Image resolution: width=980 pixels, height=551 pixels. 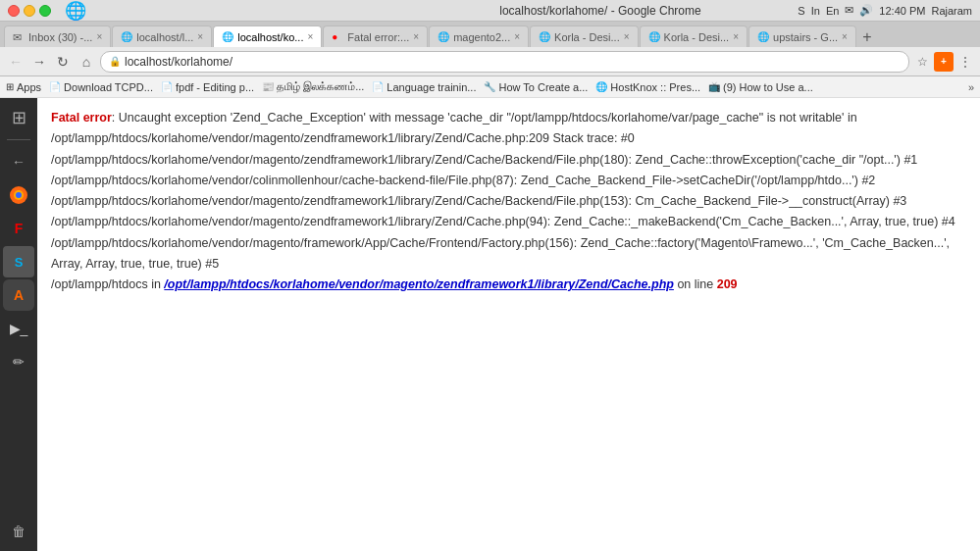 What do you see at coordinates (379, 37) in the screenshot?
I see `tab-label-fatal: Fatal error:...` at bounding box center [379, 37].